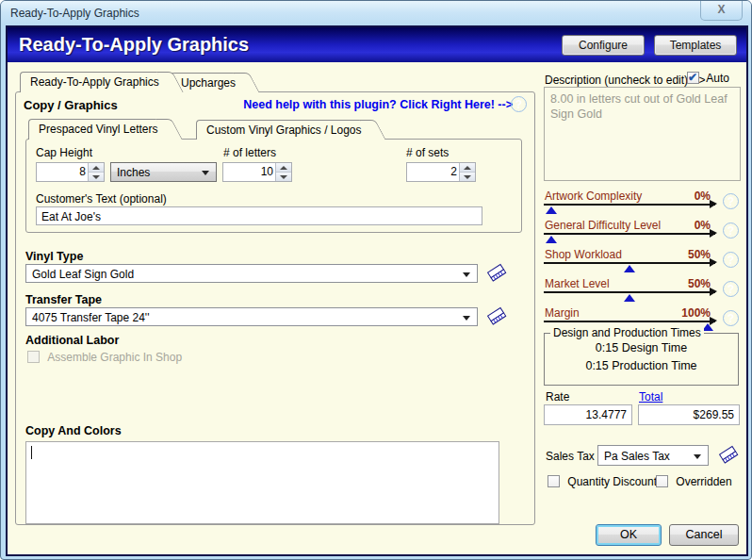  What do you see at coordinates (262, 483) in the screenshot?
I see `copy-colors-textarea` at bounding box center [262, 483].